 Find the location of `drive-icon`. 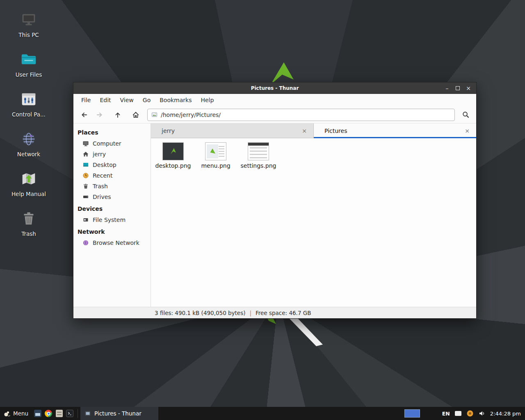

drive-icon is located at coordinates (86, 197).